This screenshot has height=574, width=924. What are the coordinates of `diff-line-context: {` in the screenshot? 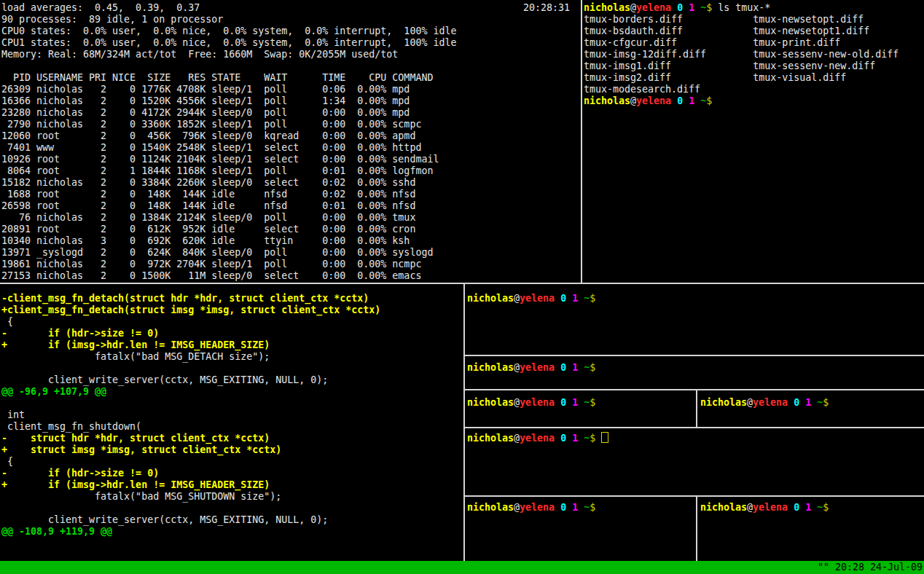 It's located at (7, 322).